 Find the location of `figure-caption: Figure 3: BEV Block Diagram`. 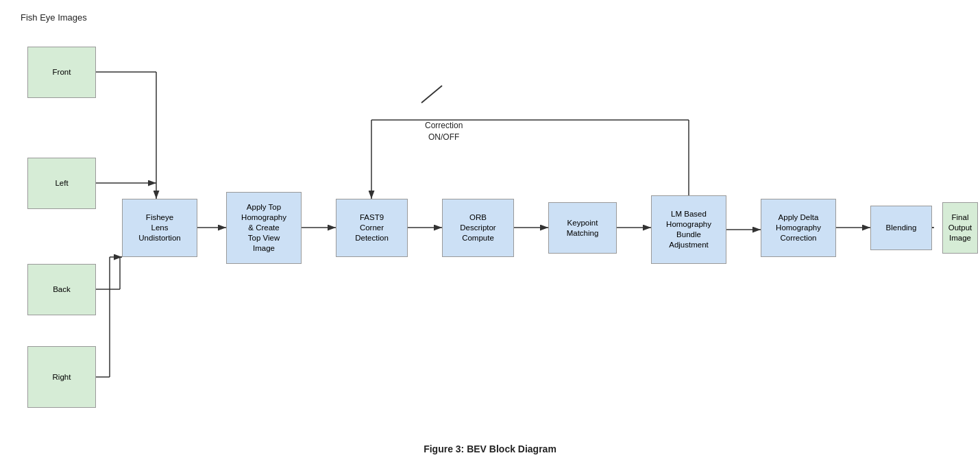

figure-caption: Figure 3: BEV Block Diagram is located at coordinates (490, 449).